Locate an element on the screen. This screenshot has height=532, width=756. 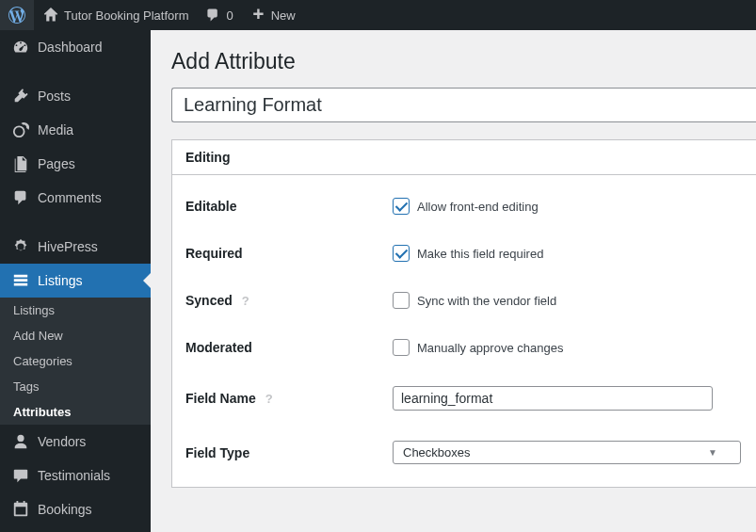
row-moderated: Moderated Manually approve changes is located at coordinates (464, 347).